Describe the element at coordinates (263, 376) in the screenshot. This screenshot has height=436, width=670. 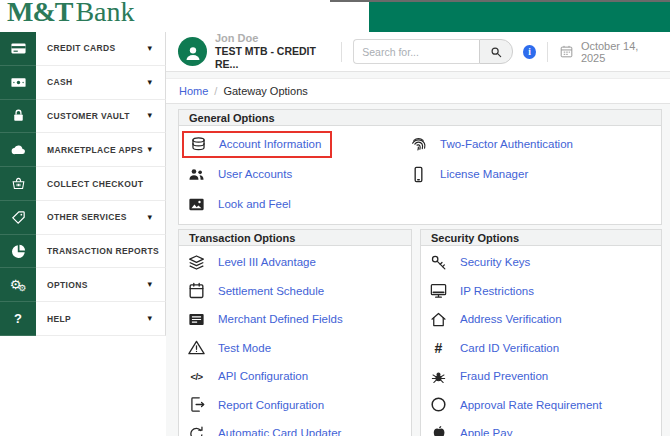
I see `option-label: API Configuration` at that location.